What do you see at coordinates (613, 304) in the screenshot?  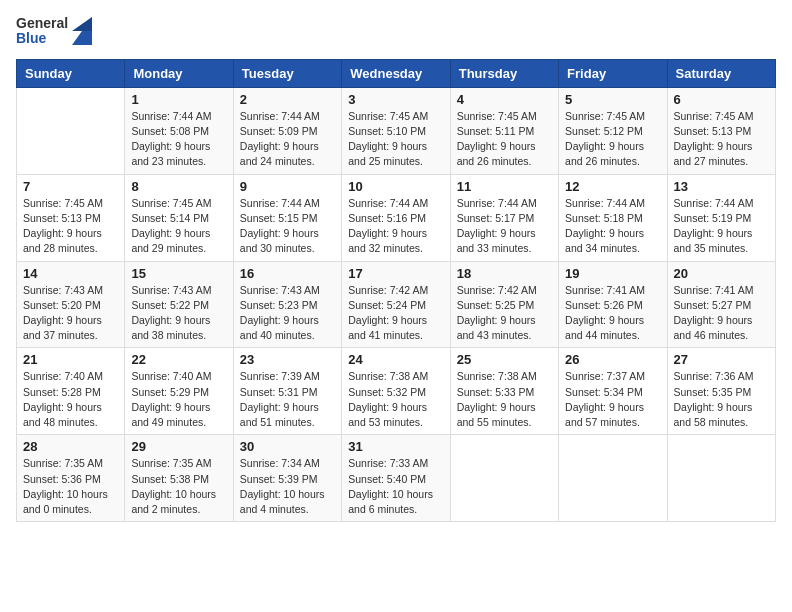 I see `calendar-cell: 19Sunrise: 7:41 AMSunset: 5:26 PMDayligh…` at bounding box center [613, 304].